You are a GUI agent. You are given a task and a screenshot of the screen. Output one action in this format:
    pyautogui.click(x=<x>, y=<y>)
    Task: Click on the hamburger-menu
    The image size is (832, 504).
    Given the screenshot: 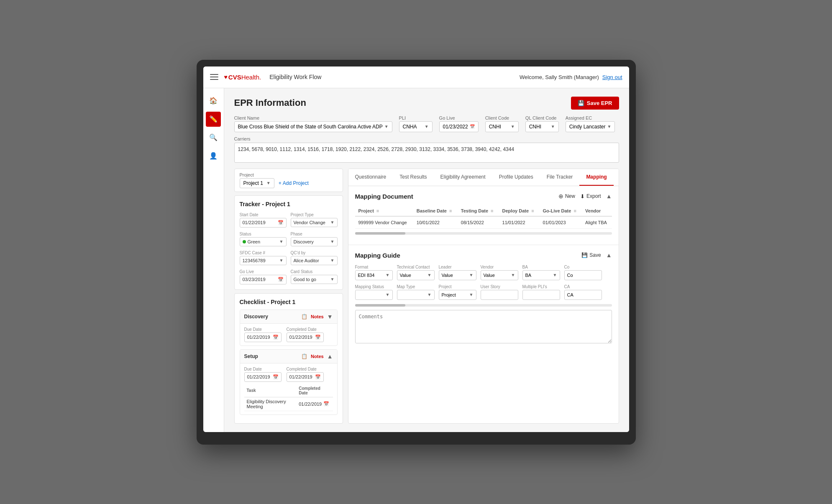 What is the action you would take?
    pyautogui.click(x=214, y=77)
    